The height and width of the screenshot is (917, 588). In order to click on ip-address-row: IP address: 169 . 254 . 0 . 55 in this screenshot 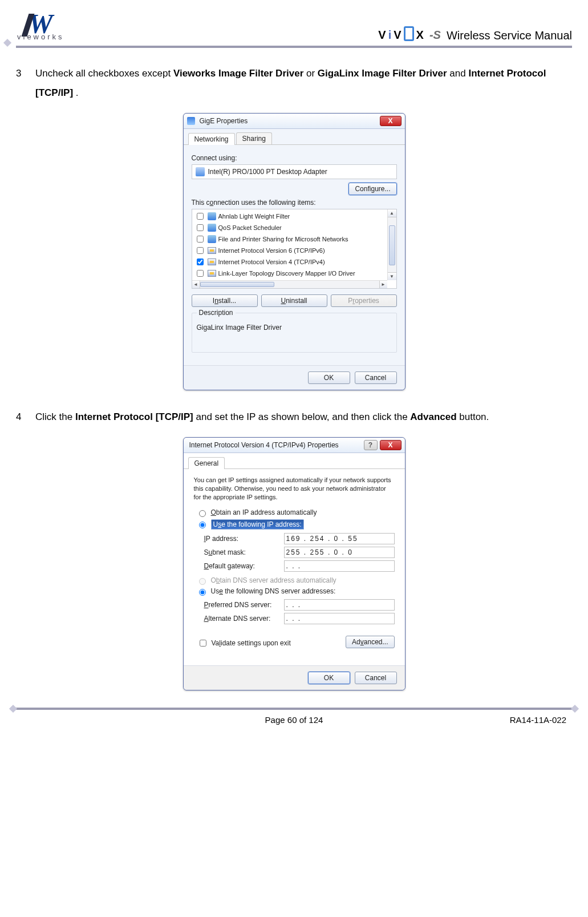, I will do `click(299, 539)`.